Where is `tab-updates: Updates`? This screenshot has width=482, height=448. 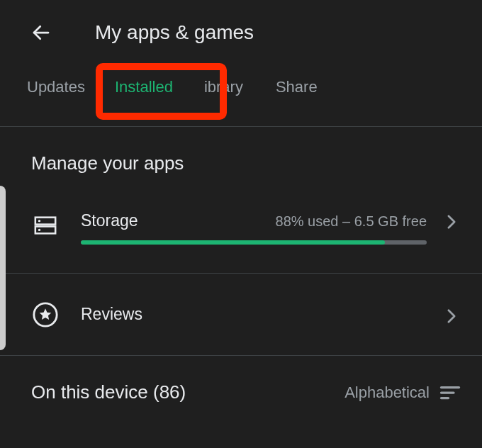
tab-updates: Updates is located at coordinates (56, 87).